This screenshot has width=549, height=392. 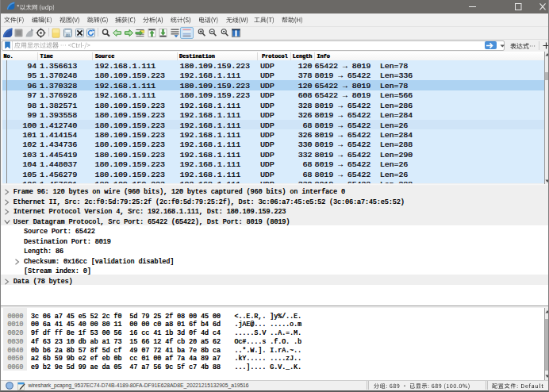 I want to click on svg-text: 010, so click(x=67, y=35).